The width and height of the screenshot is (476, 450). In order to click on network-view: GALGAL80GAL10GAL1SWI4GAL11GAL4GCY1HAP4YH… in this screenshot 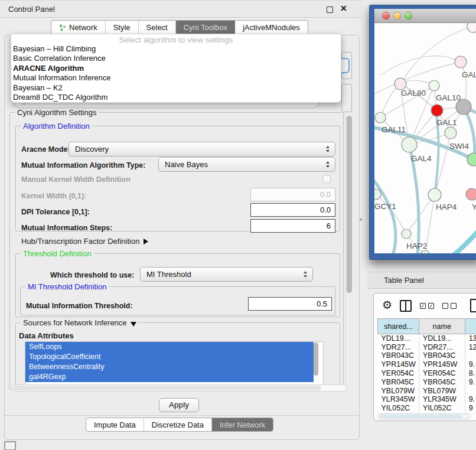, I will do `click(425, 138)`.